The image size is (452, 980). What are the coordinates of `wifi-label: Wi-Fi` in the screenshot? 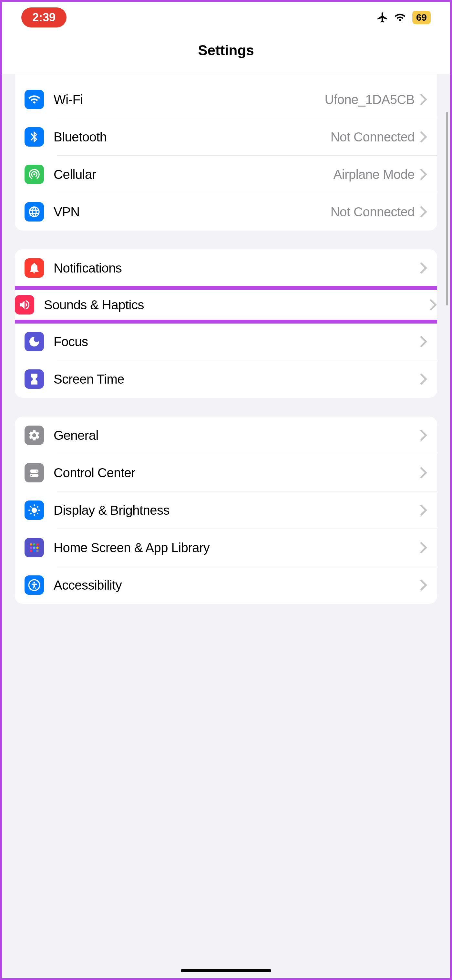 It's located at (189, 100).